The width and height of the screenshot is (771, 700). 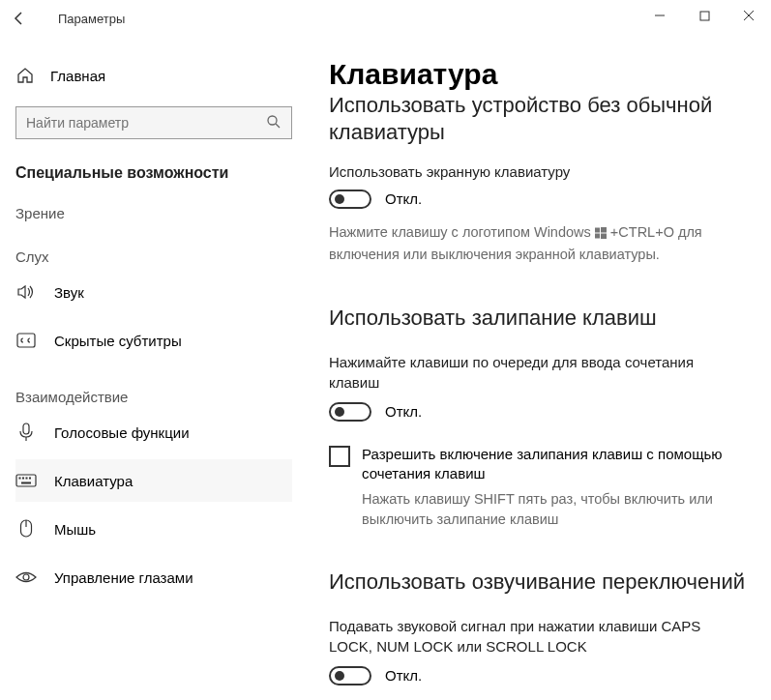 I want to click on maximize-button, so click(x=704, y=15).